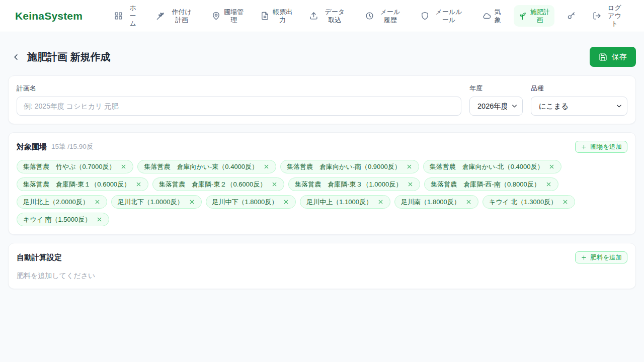 The image size is (644, 362). Describe the element at coordinates (156, 202) in the screenshot. I see `field-chip: 足川北下（1.0000反）` at that location.